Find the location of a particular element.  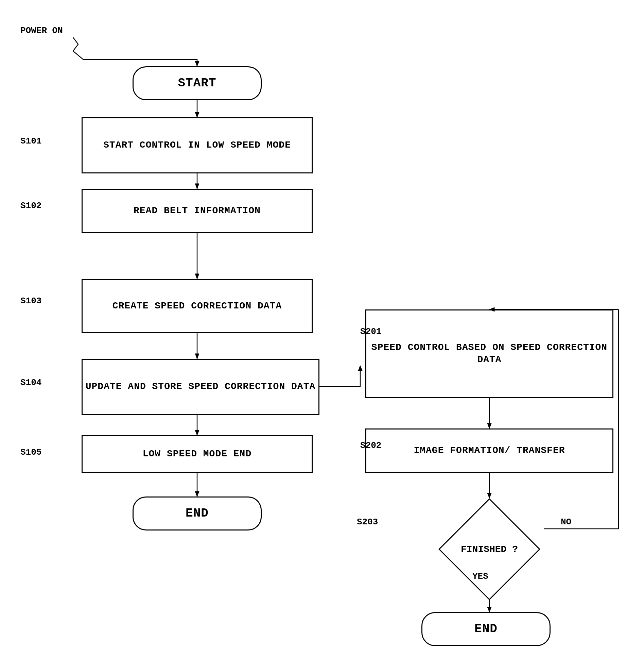

s102-node: READ BELT INFORMATION is located at coordinates (197, 211).